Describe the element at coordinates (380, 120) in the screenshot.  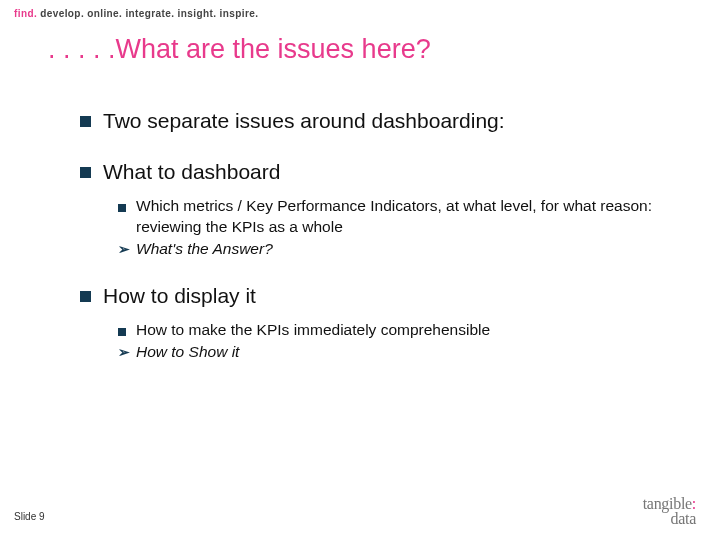
I see `list-item: Two separate issues around dashboarding:` at that location.